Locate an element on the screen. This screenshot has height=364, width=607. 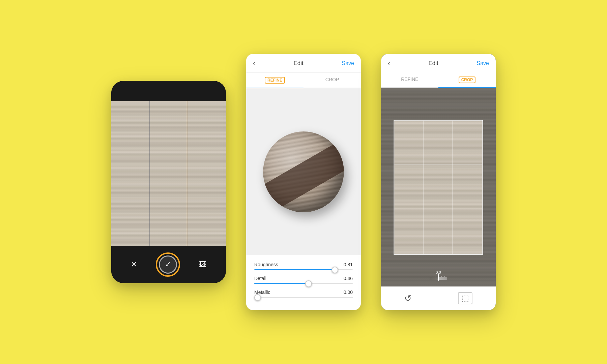
close-button: ✕ is located at coordinates (134, 265).